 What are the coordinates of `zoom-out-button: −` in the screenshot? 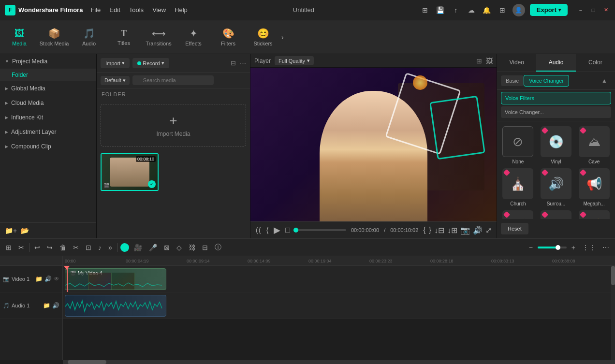 It's located at (531, 248).